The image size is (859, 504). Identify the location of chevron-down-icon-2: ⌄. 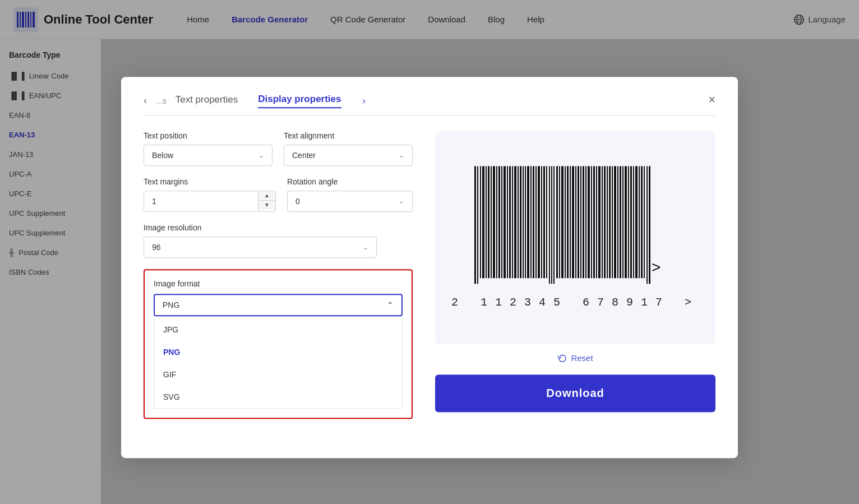
(401, 155).